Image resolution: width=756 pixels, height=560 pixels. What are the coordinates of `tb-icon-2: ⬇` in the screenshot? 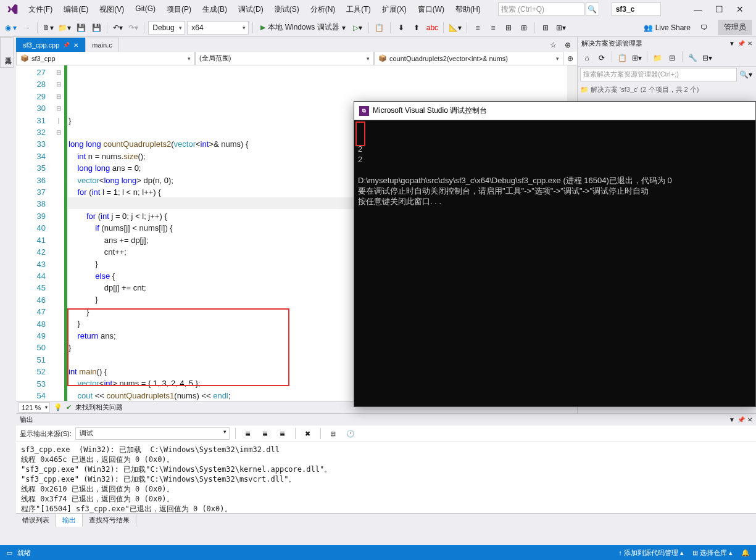 It's located at (401, 28).